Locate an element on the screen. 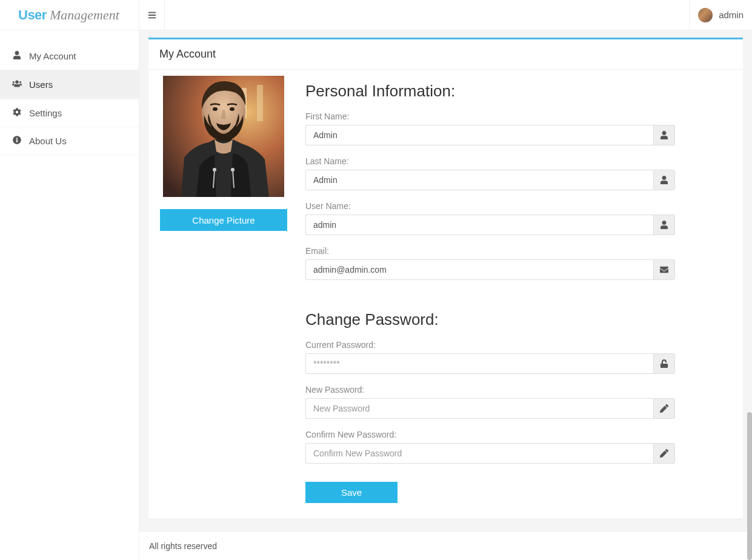 This screenshot has width=752, height=560. save-button: Save is located at coordinates (351, 492).